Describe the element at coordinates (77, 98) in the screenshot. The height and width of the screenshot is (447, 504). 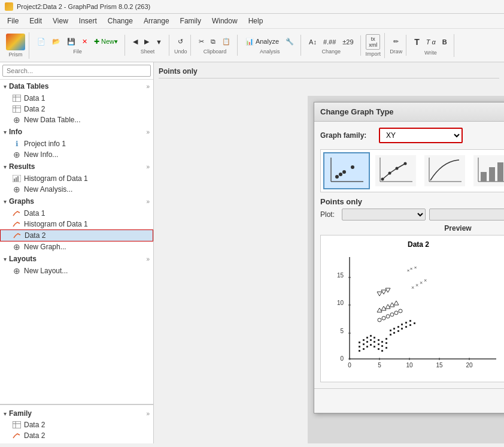
I see `sidebar-item-data1: Data 1` at that location.